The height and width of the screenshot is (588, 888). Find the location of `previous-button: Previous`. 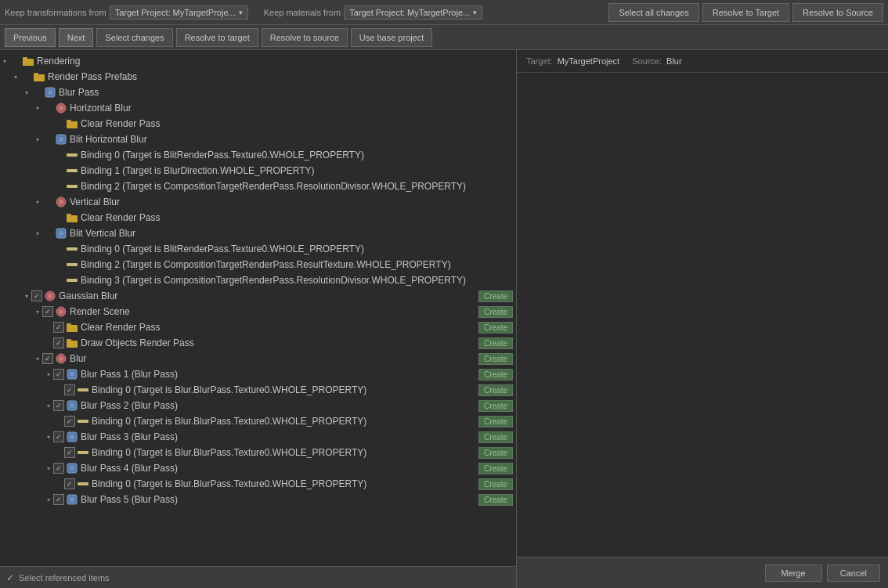

previous-button: Previous is located at coordinates (30, 38).